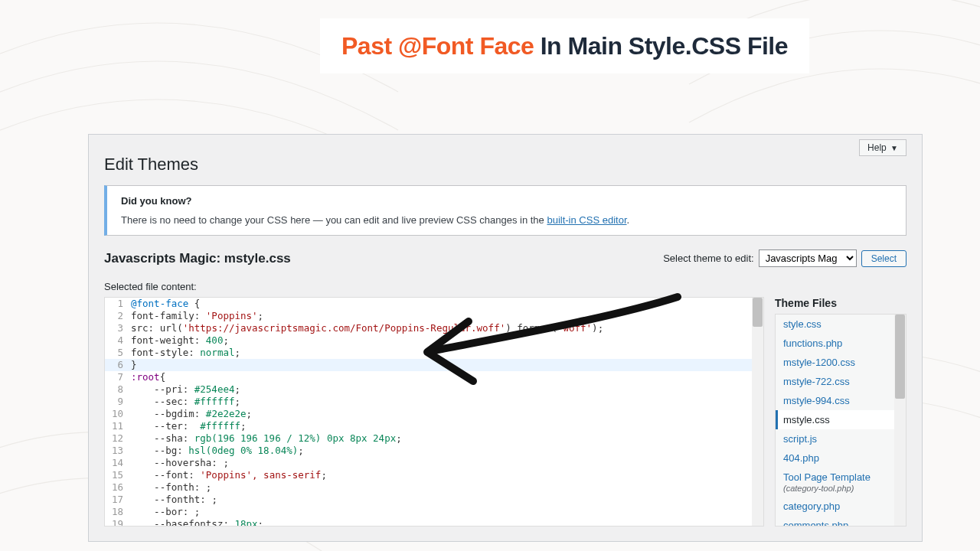 This screenshot has height=551, width=980. Describe the element at coordinates (434, 316) in the screenshot. I see `code-line: 2font-family: 'Poppins';` at that location.